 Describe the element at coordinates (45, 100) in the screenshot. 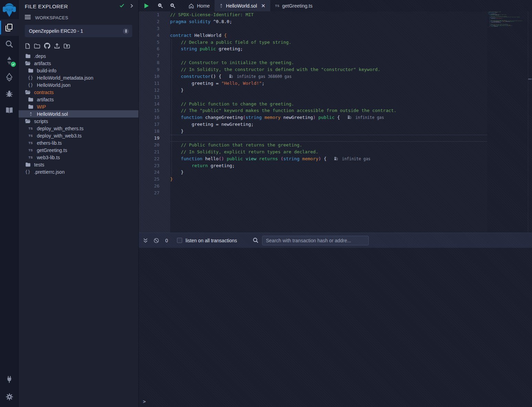

I see `tree-item-label: artifacts` at that location.